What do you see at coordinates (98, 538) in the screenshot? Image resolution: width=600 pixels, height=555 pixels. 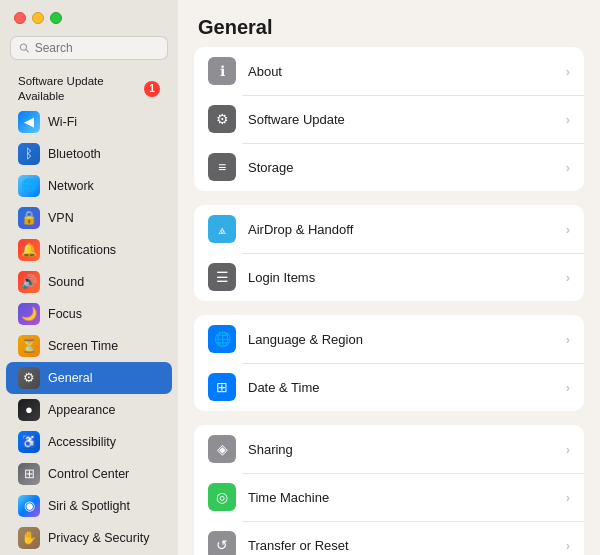 I see `sidebar-label-privacy: Privacy & Security` at bounding box center [98, 538].